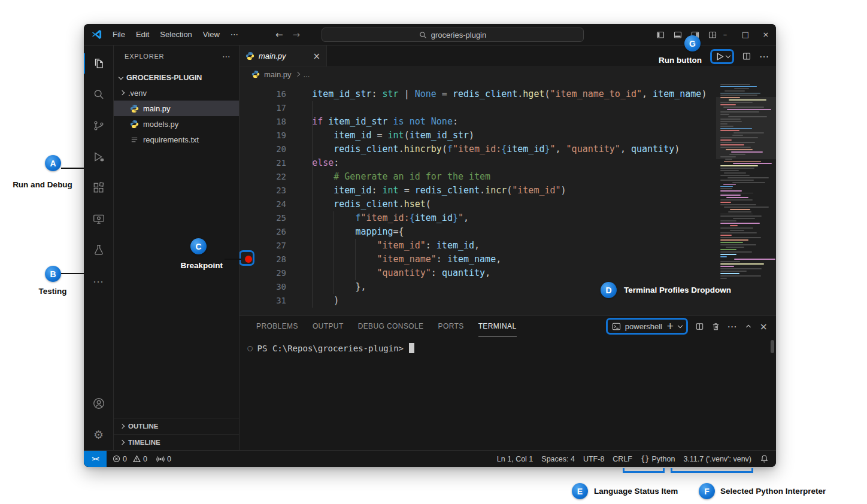 The height and width of the screenshot is (504, 867). I want to click on terminal: ○ PS C:\Repos\groceries-plugin>, so click(508, 393).